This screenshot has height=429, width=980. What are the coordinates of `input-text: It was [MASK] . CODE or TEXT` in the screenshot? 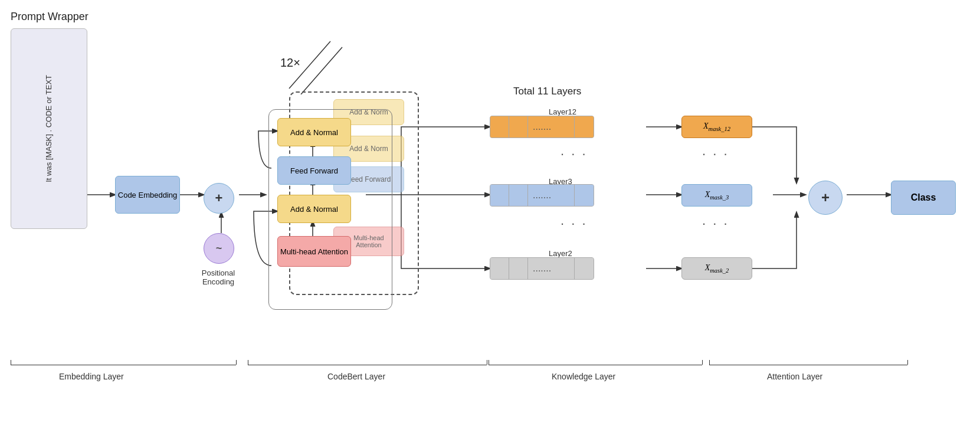 It's located at (50, 129).